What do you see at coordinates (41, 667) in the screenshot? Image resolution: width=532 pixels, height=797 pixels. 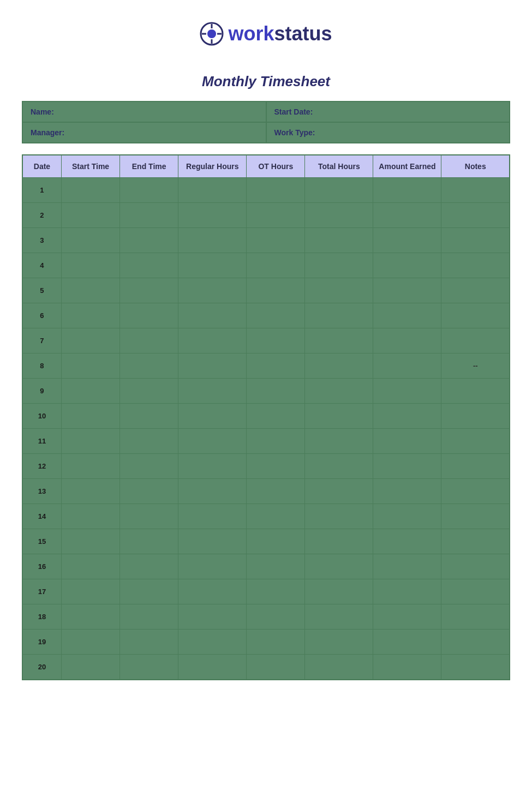 I see `cell-date: 20` at bounding box center [41, 667].